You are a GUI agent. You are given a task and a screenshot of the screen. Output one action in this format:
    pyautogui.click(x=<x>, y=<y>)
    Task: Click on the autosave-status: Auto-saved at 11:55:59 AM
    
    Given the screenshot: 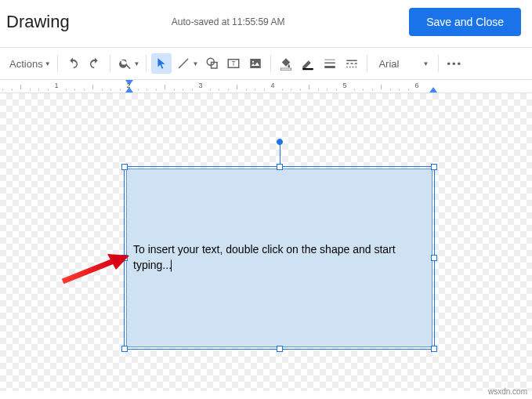 What is the action you would take?
    pyautogui.click(x=290, y=22)
    